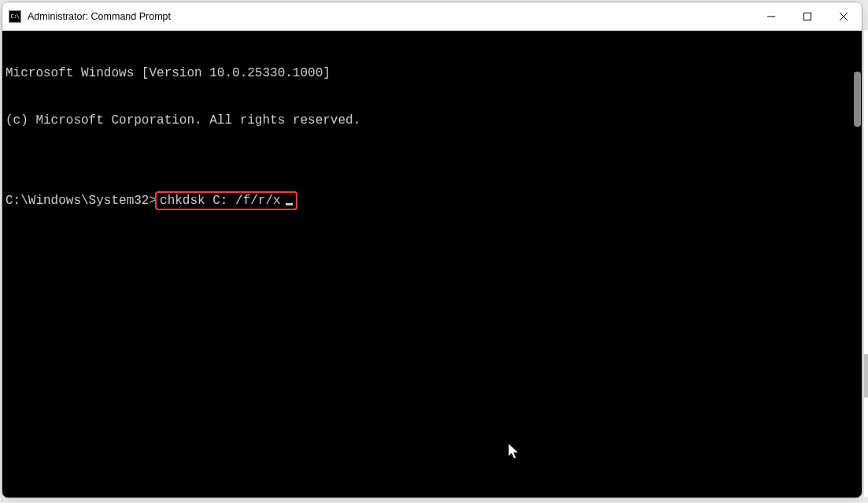 The height and width of the screenshot is (503, 868). I want to click on minimize-button, so click(771, 17).